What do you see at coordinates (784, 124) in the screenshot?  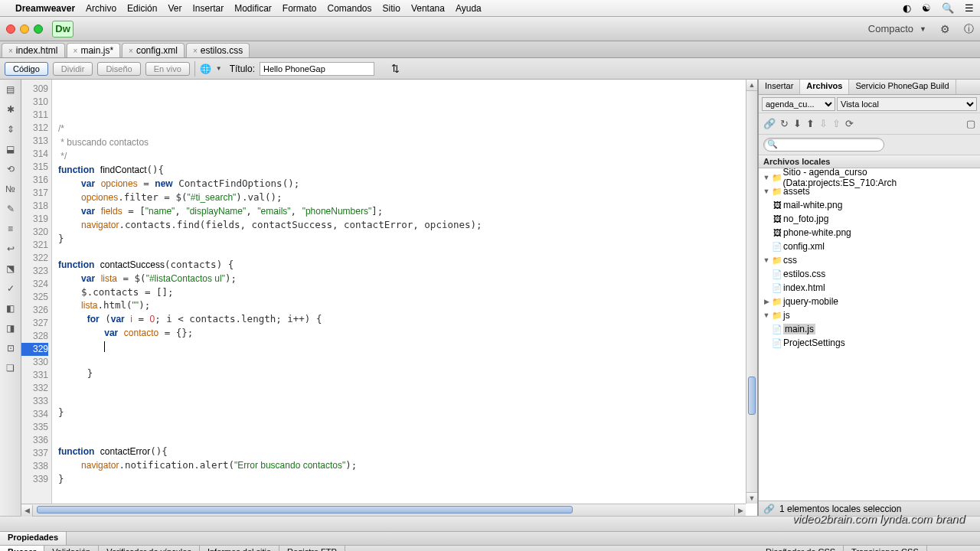 I see `refresh-icon: ↻` at bounding box center [784, 124].